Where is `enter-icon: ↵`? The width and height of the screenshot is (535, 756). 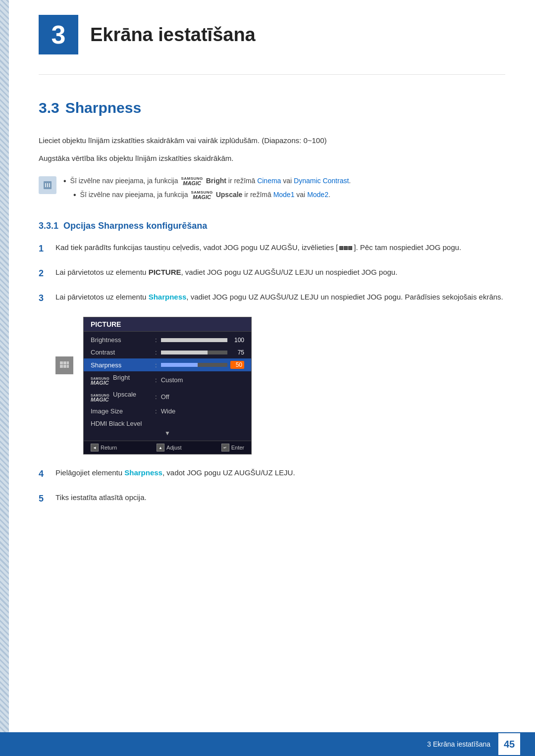 enter-icon: ↵ is located at coordinates (225, 448).